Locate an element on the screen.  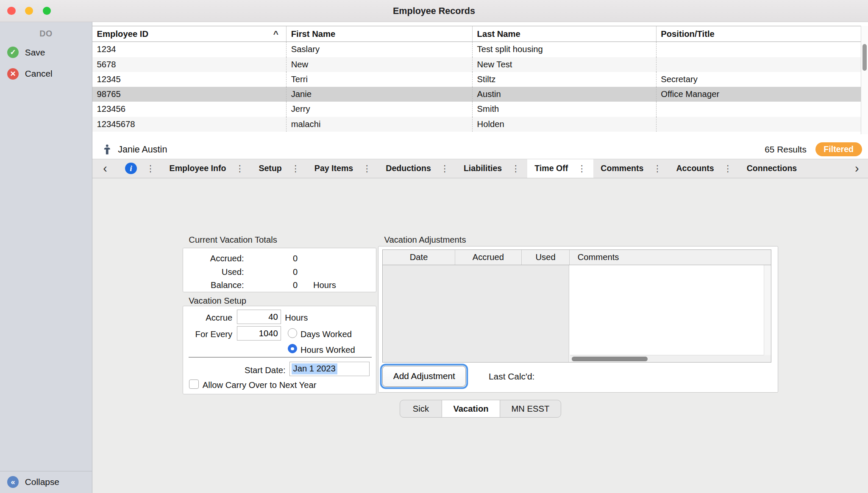
add-adjustment-button: Add Adjustment is located at coordinates (424, 376).